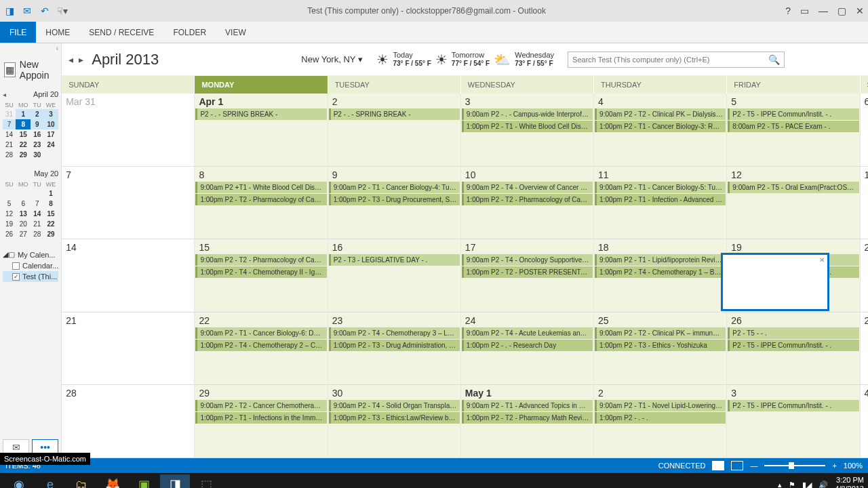 This screenshot has height=488, width=868. What do you see at coordinates (260, 418) in the screenshot?
I see `calendar-event: 1:00pm P2 - T1 - Infections in the Immun…` at bounding box center [260, 418].